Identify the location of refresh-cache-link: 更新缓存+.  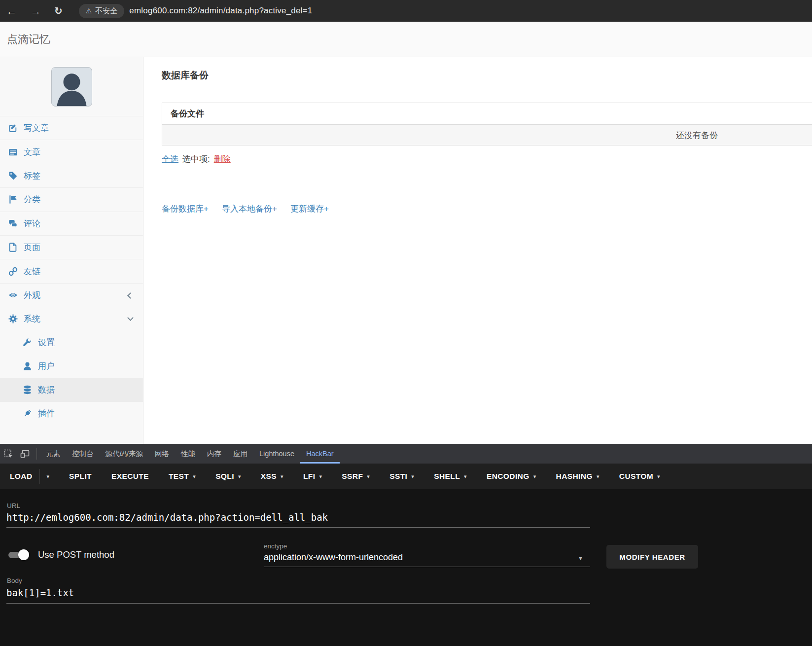
(310, 209).